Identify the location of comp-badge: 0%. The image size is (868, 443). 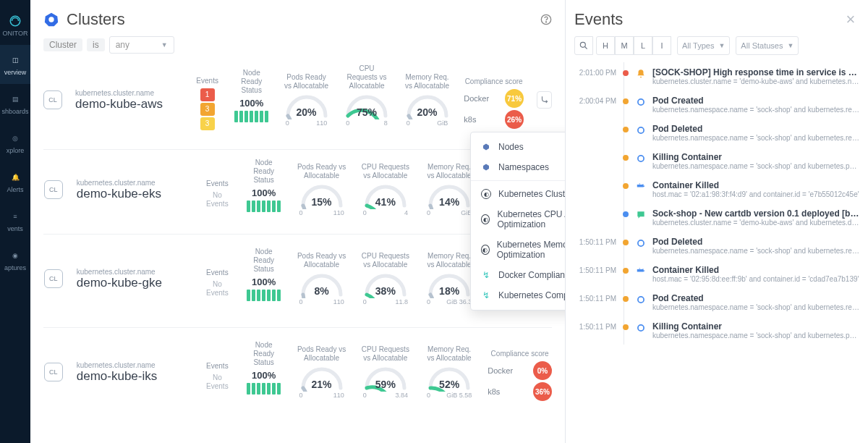
(542, 371).